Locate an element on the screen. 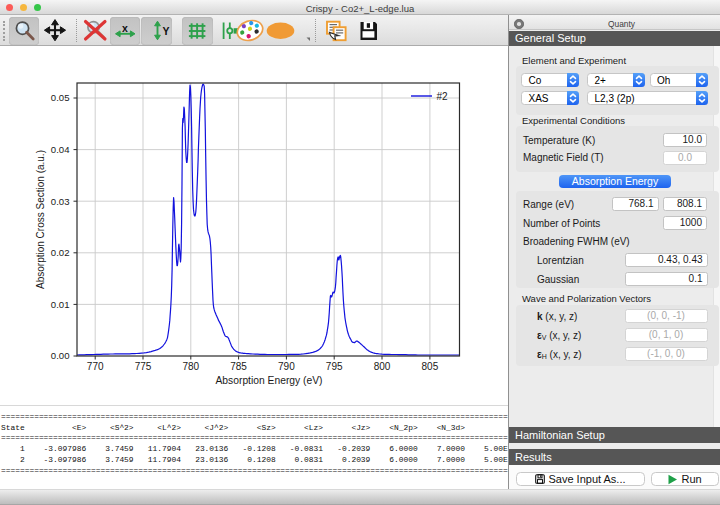 This screenshot has height=505, width=720. svg-text: 780 is located at coordinates (190, 366).